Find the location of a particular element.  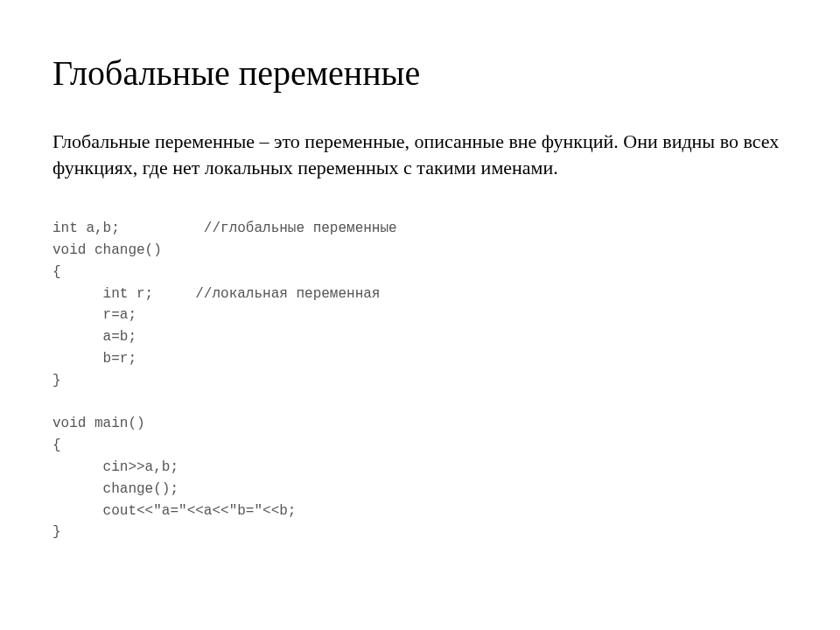

slide-title: Глобальные переменные is located at coordinates (420, 74).